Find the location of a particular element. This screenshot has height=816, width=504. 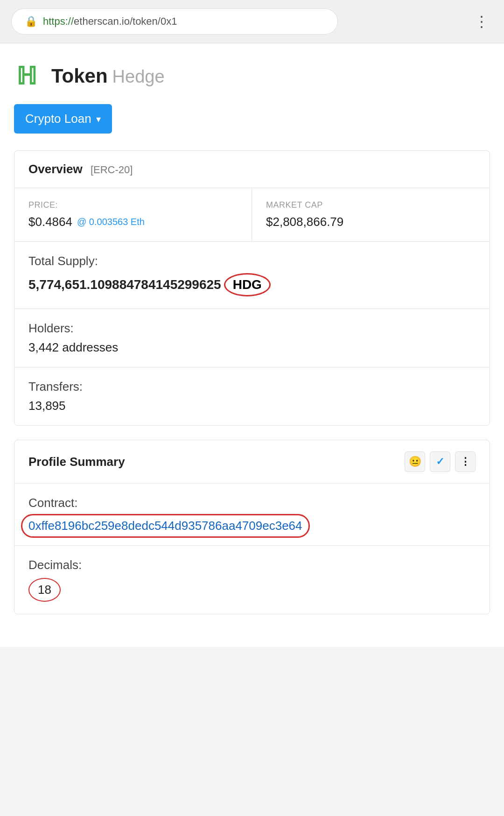

market-cap-cell: MARKET CAP $2,808,866.79 is located at coordinates (371, 215).